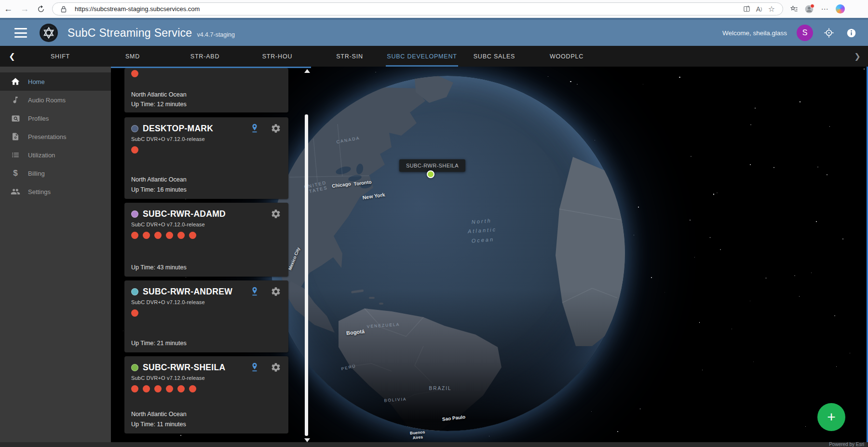  Describe the element at coordinates (55, 118) in the screenshot. I see `sidebar-item-profiles: Profiles` at that location.